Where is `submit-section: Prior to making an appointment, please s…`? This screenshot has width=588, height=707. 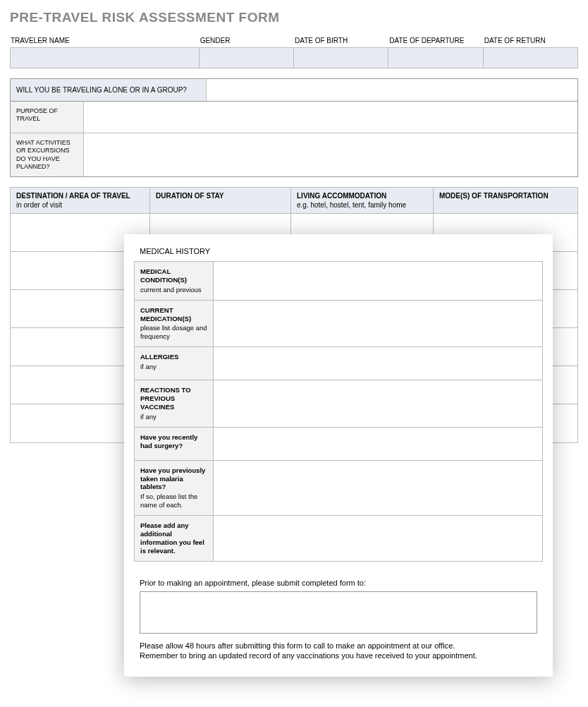
submit-section: Prior to making an appointment, please s… is located at coordinates (338, 606).